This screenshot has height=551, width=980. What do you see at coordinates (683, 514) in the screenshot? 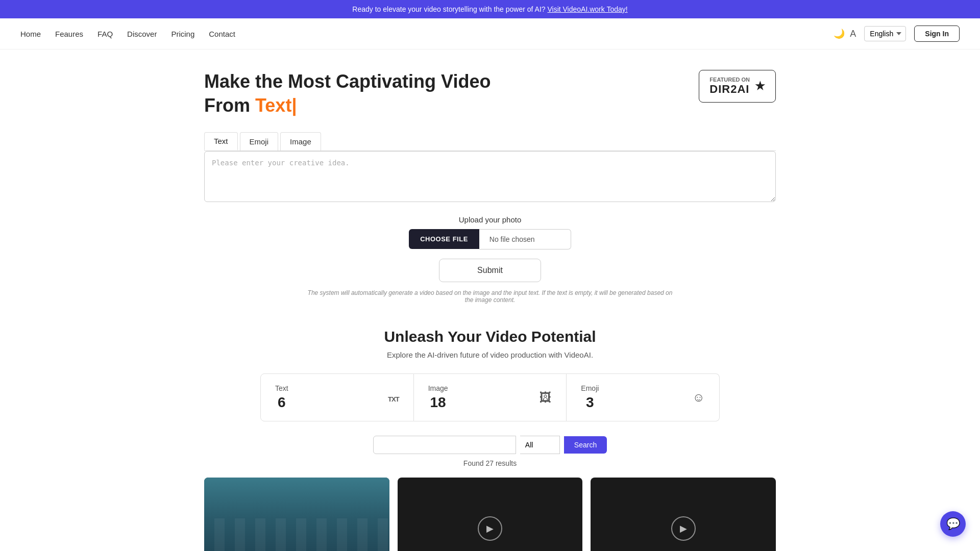
I see `video-card-3: ▶` at bounding box center [683, 514].